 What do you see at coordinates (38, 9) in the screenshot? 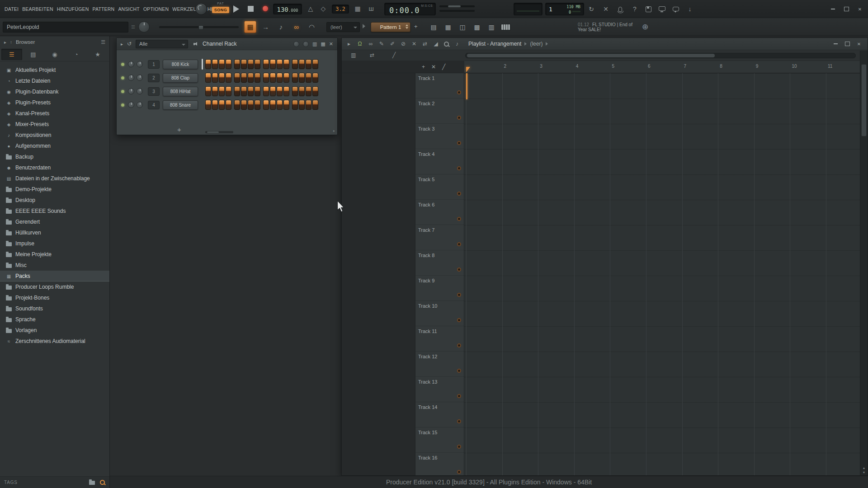
I see `menu-bearbeiten: BEARBEITEN` at bounding box center [38, 9].